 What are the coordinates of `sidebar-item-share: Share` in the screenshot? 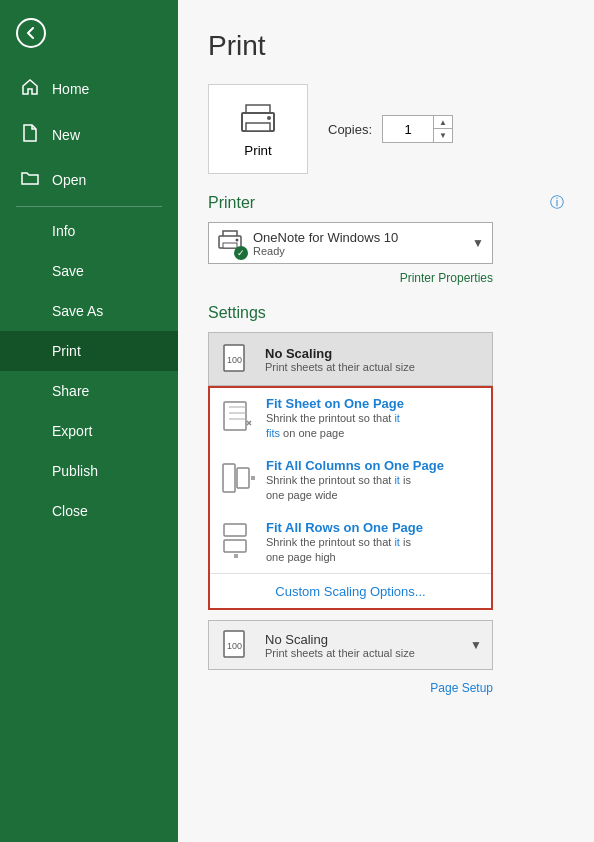 It's located at (89, 391).